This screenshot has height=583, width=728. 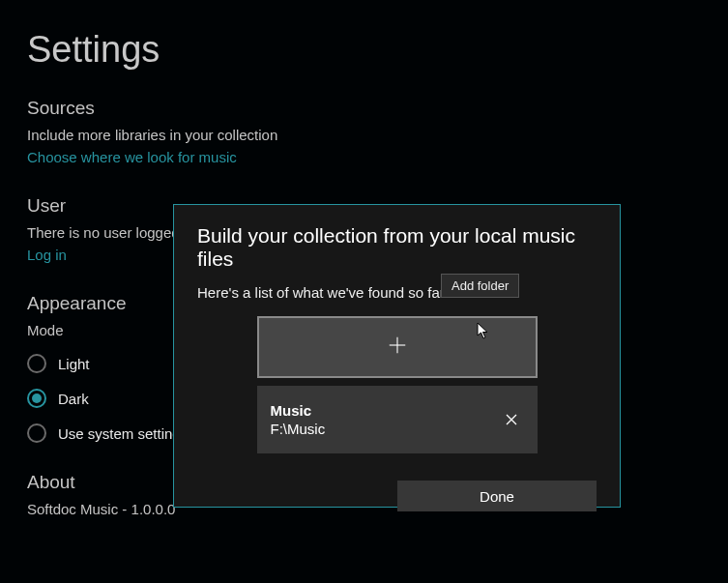 What do you see at coordinates (364, 108) in the screenshot?
I see `sources-heading: Sources` at bounding box center [364, 108].